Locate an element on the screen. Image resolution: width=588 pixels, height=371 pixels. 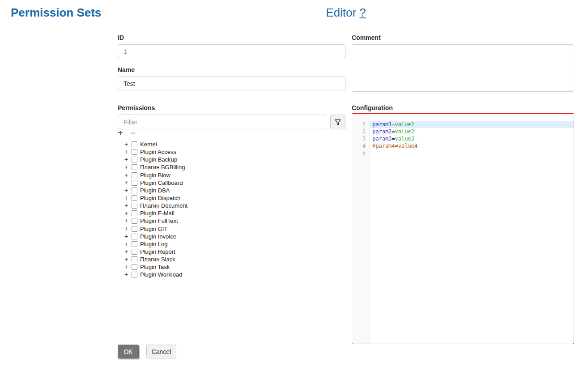
tree-item: +Plugin FullText is located at coordinates (230, 221).